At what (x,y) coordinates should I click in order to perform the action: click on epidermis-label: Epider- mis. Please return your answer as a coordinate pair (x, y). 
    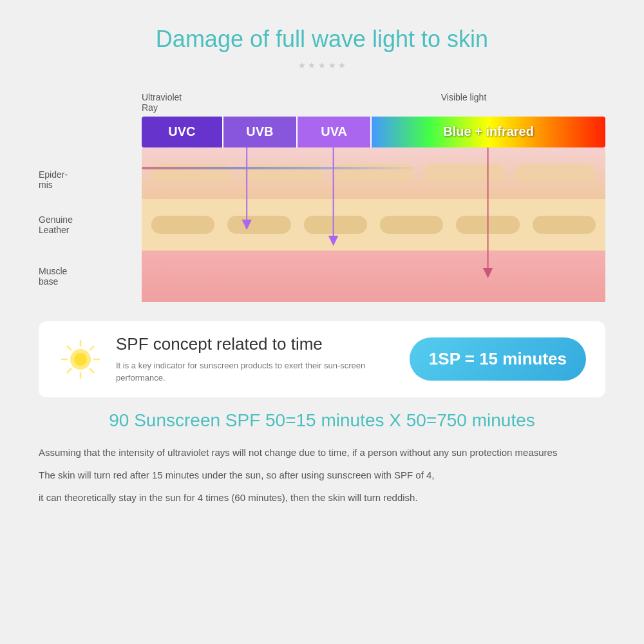
    Looking at the image, I should click on (90, 173).